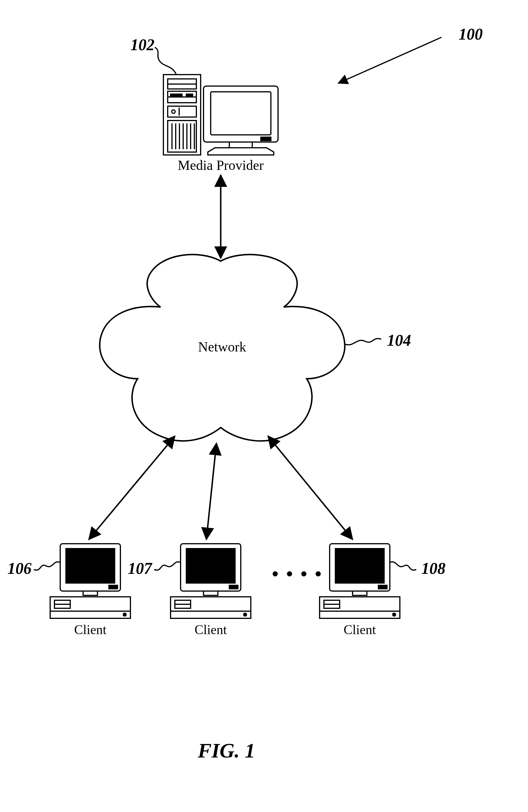 The image size is (528, 812). I want to click on refnum-system-leader: 100, so click(410, 54).